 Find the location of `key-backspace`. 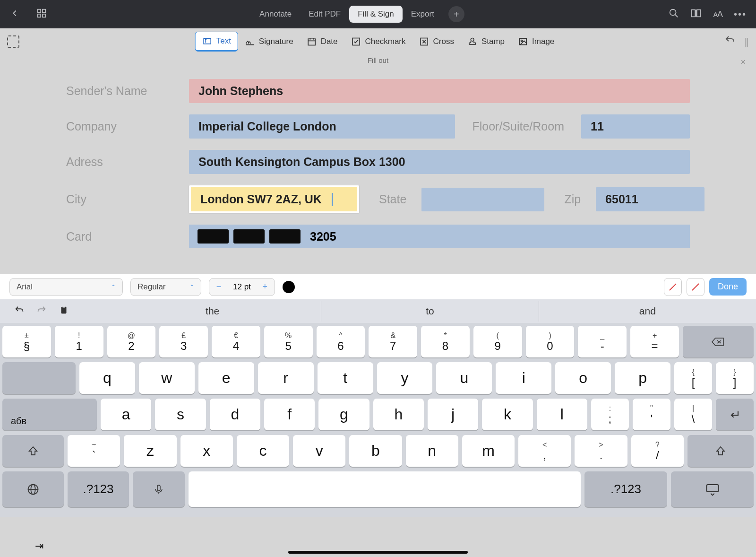

key-backspace is located at coordinates (718, 341).